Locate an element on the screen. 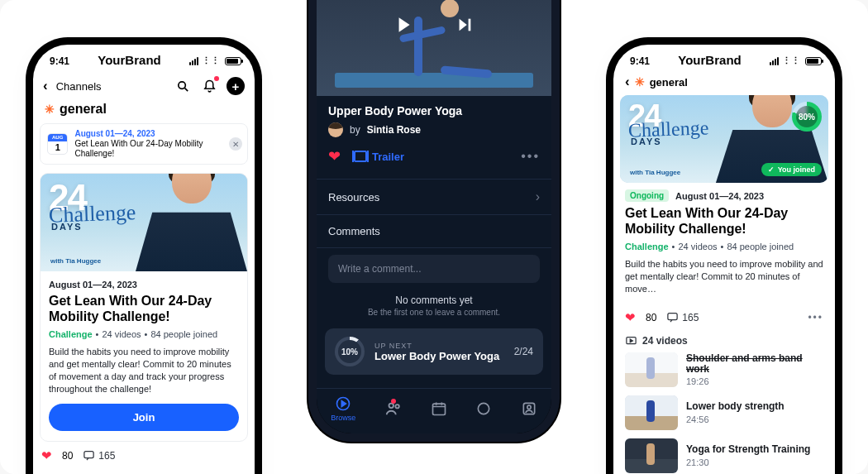 This screenshot has width=868, height=474. film-icon is located at coordinates (360, 156).